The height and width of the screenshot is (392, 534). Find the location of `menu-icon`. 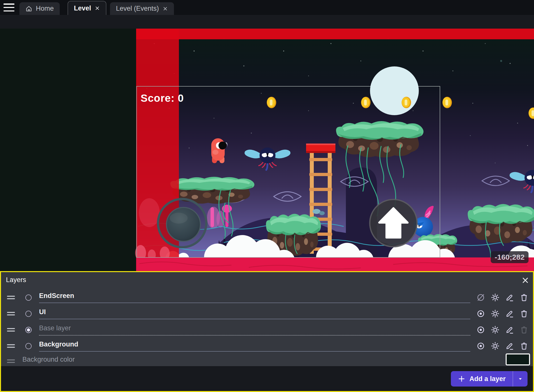

menu-icon is located at coordinates (9, 7).